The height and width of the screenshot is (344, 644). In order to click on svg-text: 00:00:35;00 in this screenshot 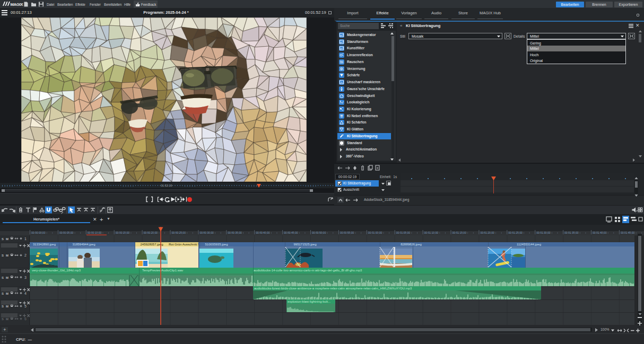, I will do `click(234, 233)`.